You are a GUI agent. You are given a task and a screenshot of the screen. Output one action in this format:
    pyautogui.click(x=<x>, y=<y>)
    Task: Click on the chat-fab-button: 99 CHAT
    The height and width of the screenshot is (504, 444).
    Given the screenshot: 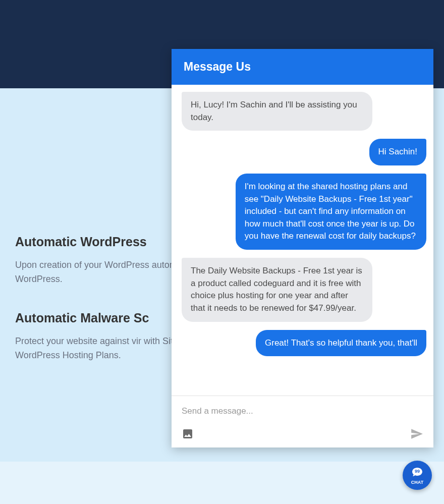 What is the action you would take?
    pyautogui.click(x=417, y=475)
    